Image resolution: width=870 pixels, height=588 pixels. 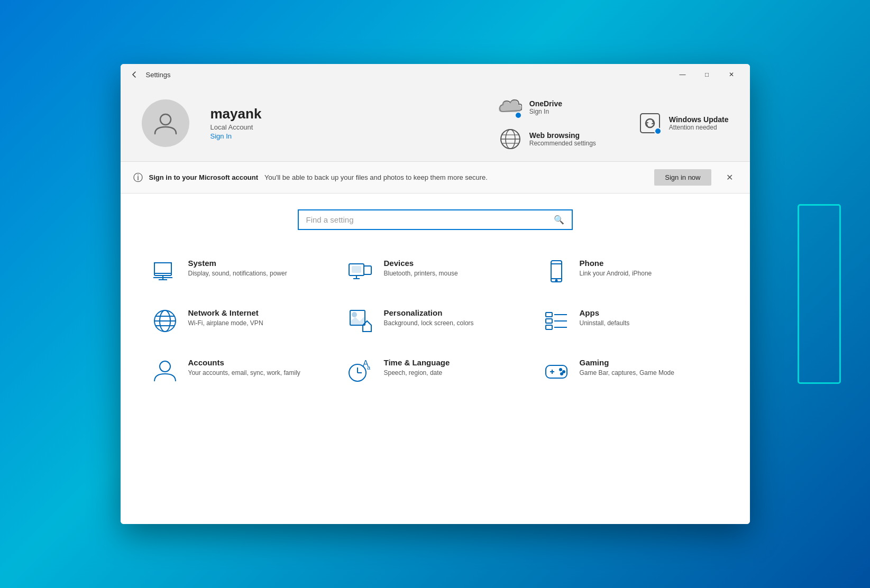 I want to click on notification-close-button: ✕, so click(x=730, y=178).